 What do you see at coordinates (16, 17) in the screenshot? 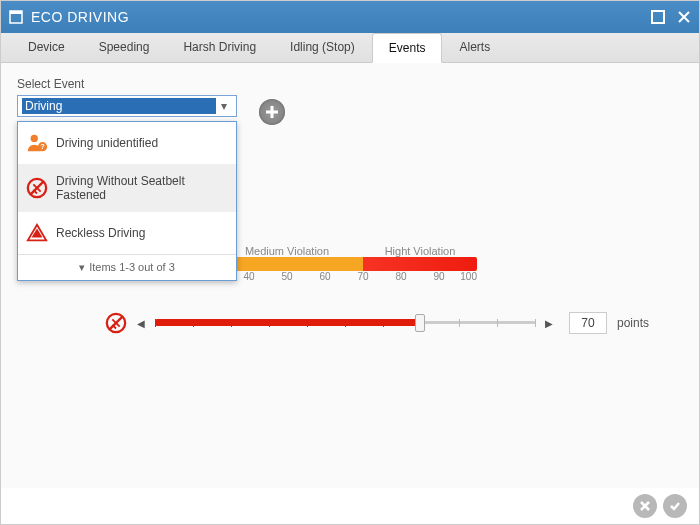
I see `window-icon` at bounding box center [16, 17].